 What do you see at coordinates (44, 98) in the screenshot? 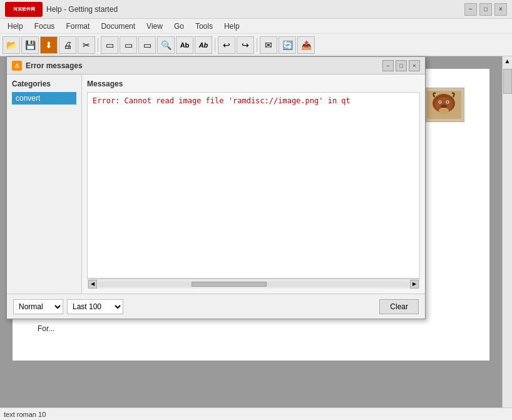
I see `category-item-convert: convert` at bounding box center [44, 98].